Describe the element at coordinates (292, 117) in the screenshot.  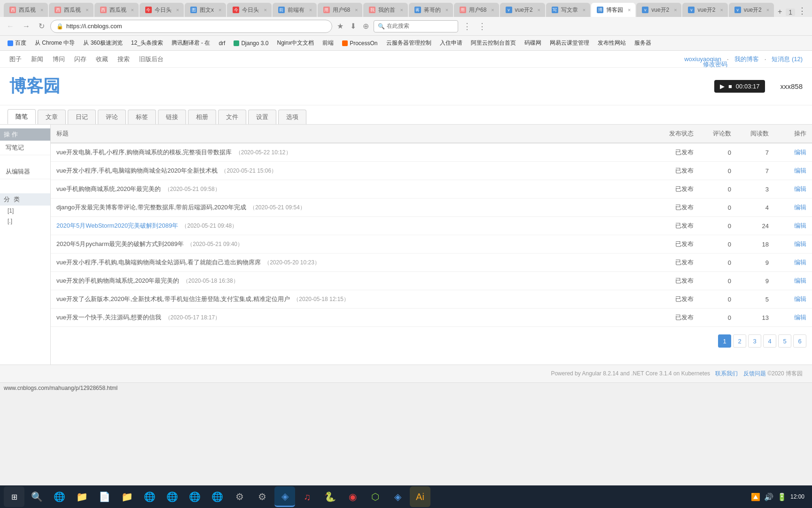
I see `tab-options: 选项` at that location.